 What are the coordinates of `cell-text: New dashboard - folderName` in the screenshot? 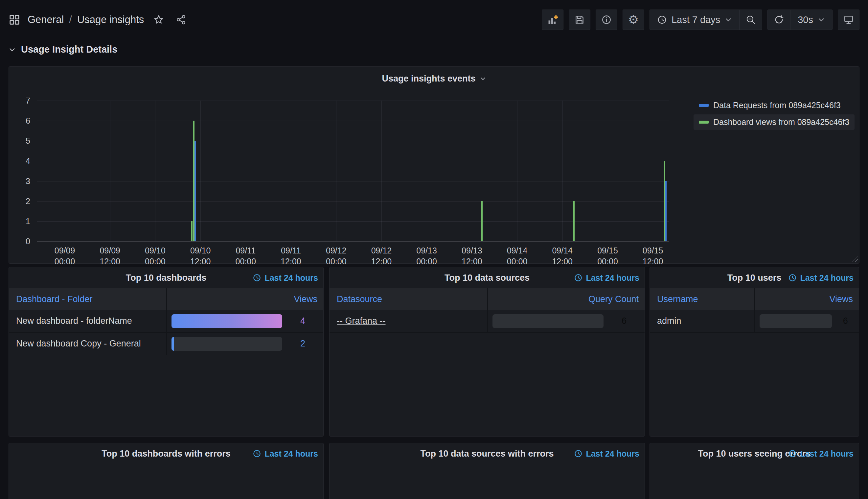 It's located at (74, 321).